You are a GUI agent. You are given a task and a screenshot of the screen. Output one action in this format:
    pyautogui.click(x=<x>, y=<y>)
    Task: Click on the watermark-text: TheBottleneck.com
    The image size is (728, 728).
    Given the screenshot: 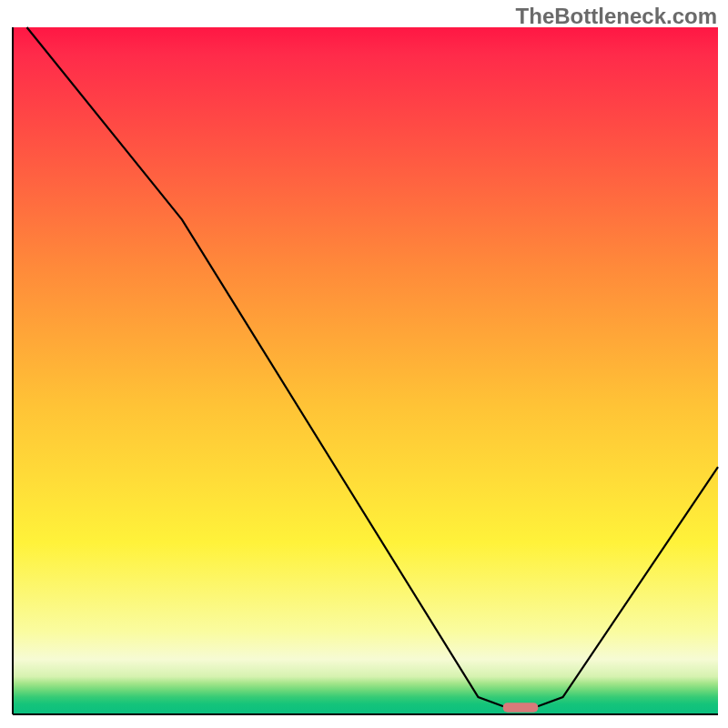 What is the action you would take?
    pyautogui.click(x=617, y=16)
    